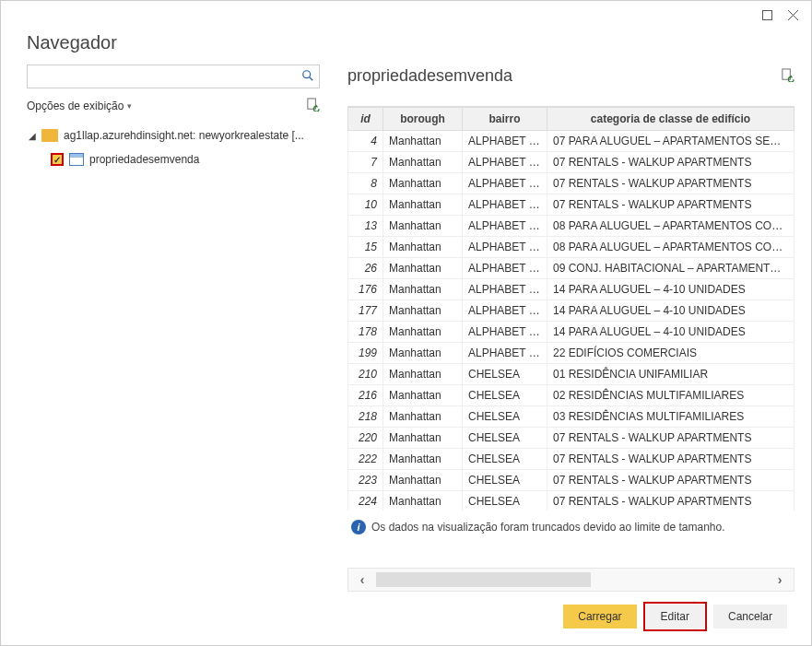 Image resolution: width=812 pixels, height=646 pixels. What do you see at coordinates (671, 247) in the screenshot?
I see `cell-categoria: 08 PARA ALUGUEL – APARTAMENTOS COM ELEVA…` at bounding box center [671, 247].